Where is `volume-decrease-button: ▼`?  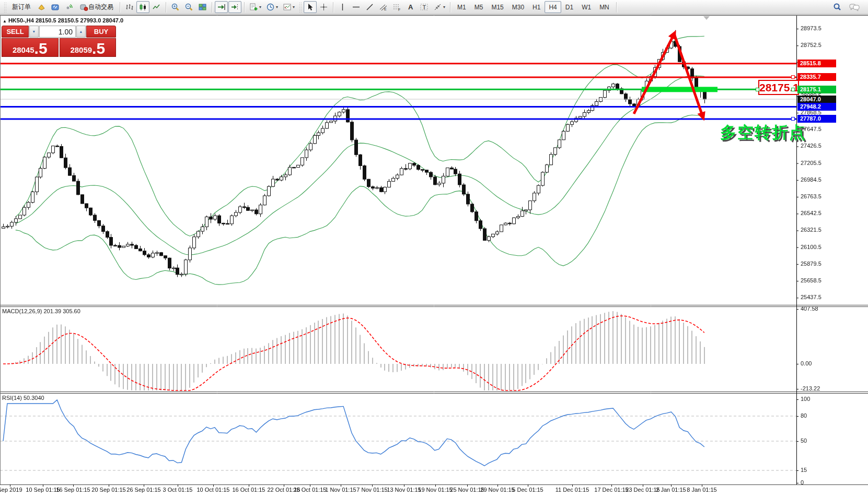 volume-decrease-button: ▼ is located at coordinates (34, 31).